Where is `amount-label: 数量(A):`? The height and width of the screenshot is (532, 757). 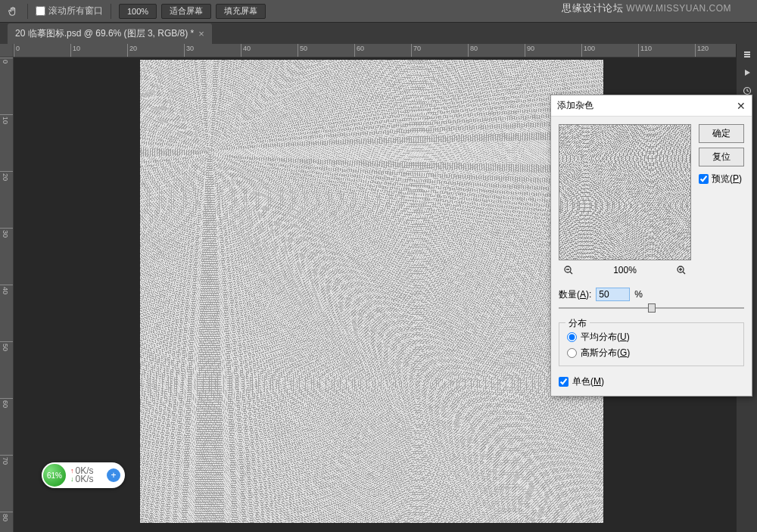
amount-label: 数量(A): is located at coordinates (575, 295).